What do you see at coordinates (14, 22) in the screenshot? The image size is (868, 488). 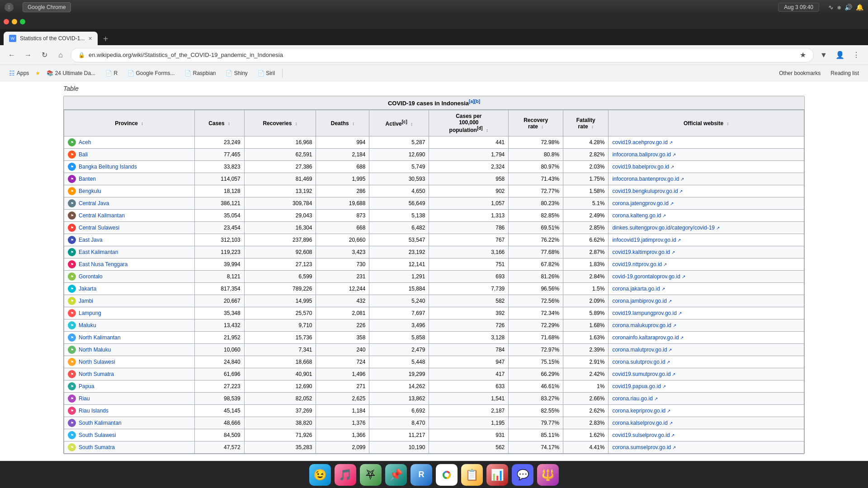 I see `minimize-window-button` at bounding box center [14, 22].